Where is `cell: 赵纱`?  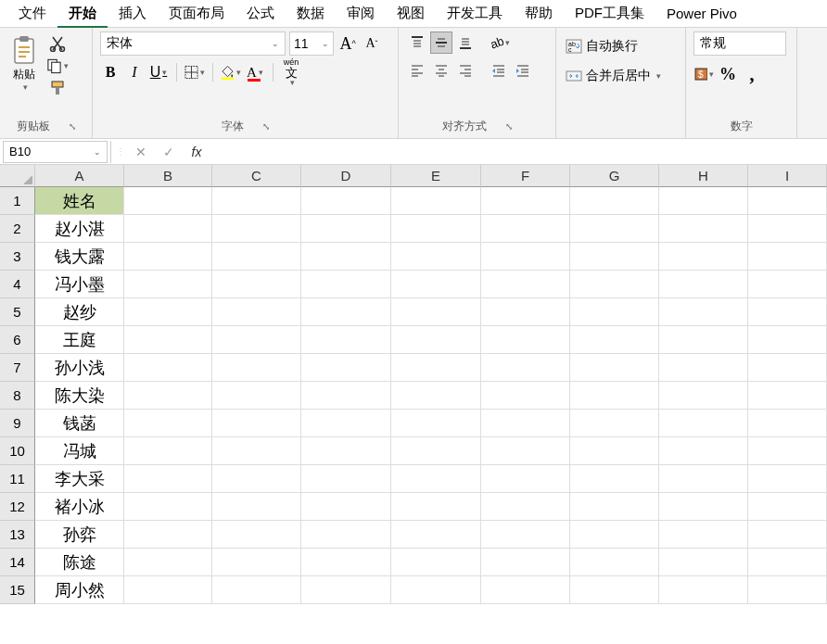 cell: 赵纱 is located at coordinates (80, 312).